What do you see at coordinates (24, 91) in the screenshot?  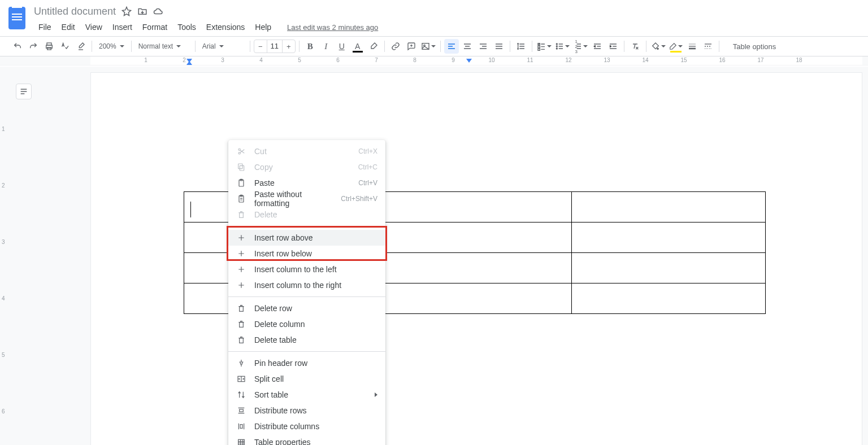 I see `document-outline-button` at bounding box center [24, 91].